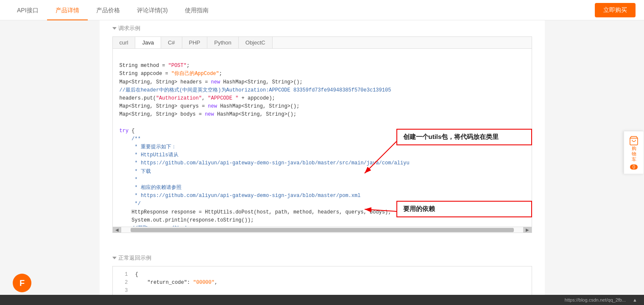 The height and width of the screenshot is (305, 644). Describe the element at coordinates (634, 149) in the screenshot. I see `cart-icon-wrap: 购 物 车` at that location.